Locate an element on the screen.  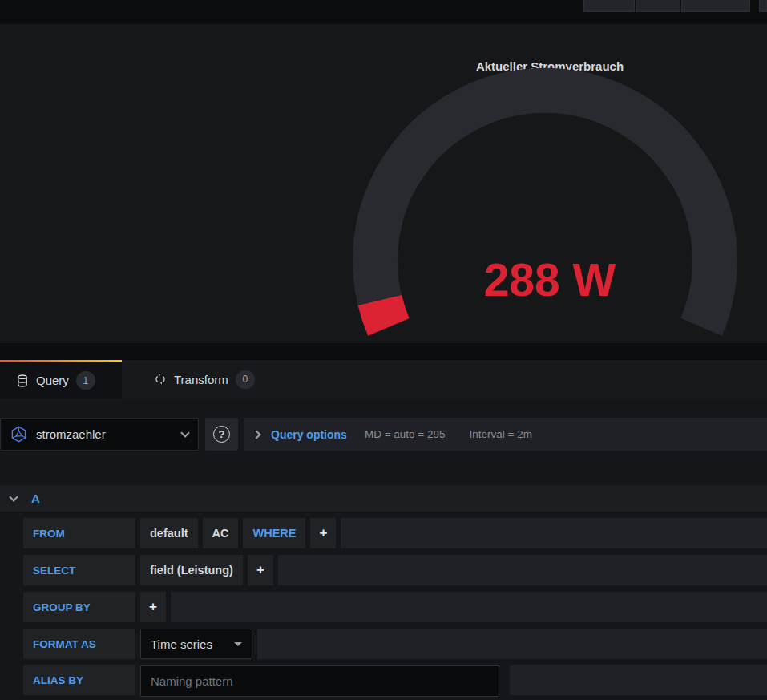
datasource-picker: stromzaehler is located at coordinates (99, 435).